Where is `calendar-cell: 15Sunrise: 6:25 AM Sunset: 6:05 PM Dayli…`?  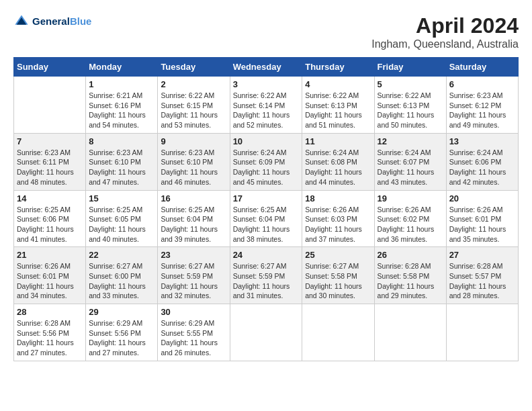 calendar-cell: 15Sunrise: 6:25 AM Sunset: 6:05 PM Dayli… is located at coordinates (122, 219).